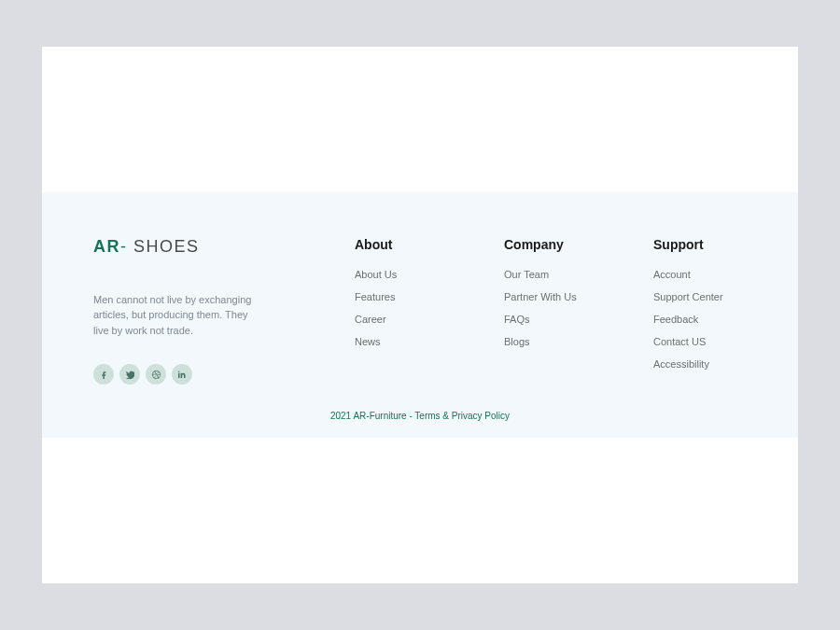 The height and width of the screenshot is (630, 840). What do you see at coordinates (127, 246) in the screenshot?
I see `logo-dash: -` at bounding box center [127, 246].